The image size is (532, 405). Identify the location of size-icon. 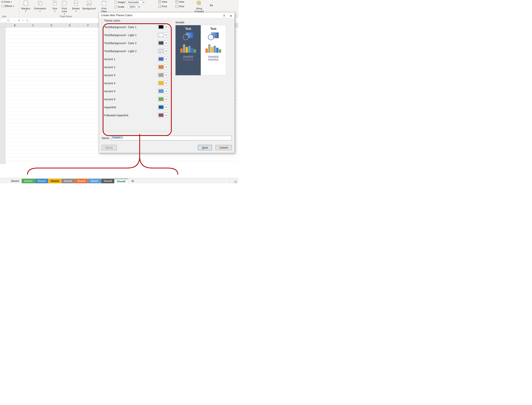
(55, 3).